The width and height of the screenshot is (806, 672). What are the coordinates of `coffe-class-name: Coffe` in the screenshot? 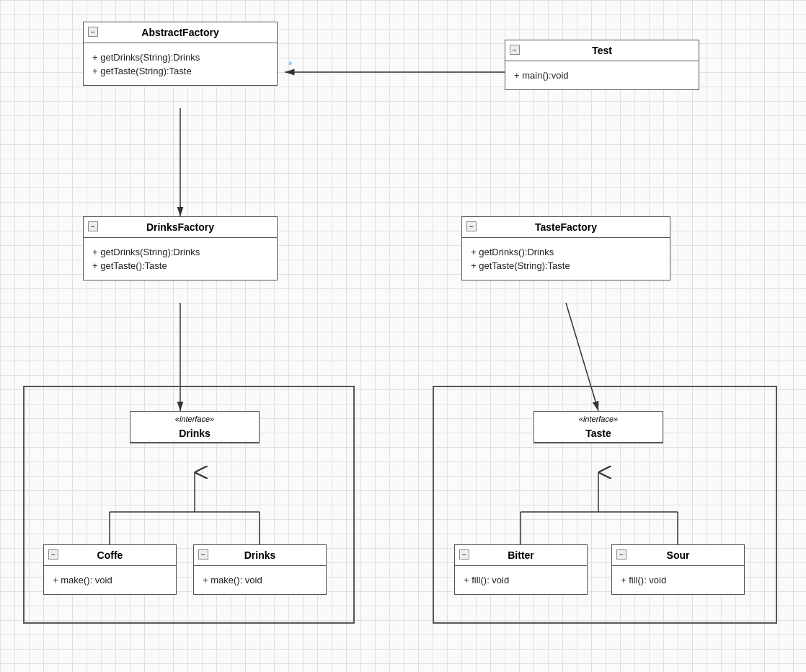 It's located at (110, 555).